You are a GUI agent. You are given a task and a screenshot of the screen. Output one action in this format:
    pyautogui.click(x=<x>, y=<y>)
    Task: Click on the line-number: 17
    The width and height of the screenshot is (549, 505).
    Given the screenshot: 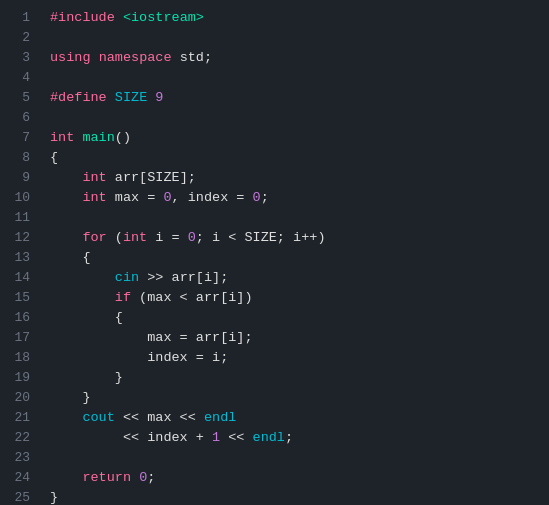 What is the action you would take?
    pyautogui.click(x=15, y=338)
    